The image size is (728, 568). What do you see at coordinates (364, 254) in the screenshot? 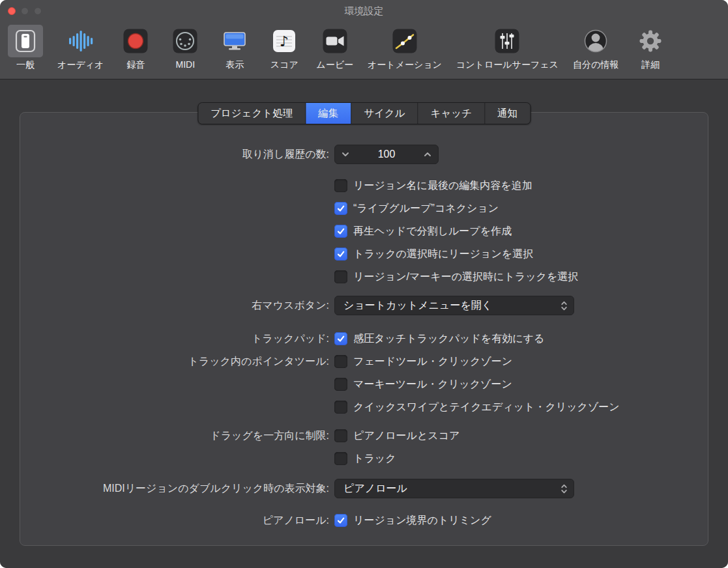
I see `checkbox-row: トラックの選択時にリージョンを選択` at bounding box center [364, 254].